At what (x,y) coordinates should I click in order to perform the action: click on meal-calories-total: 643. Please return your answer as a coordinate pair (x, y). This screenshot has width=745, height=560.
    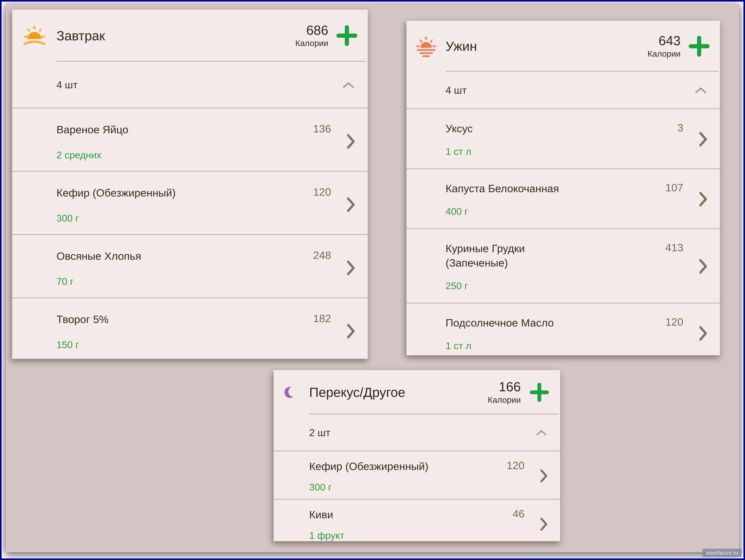
    Looking at the image, I should click on (664, 40).